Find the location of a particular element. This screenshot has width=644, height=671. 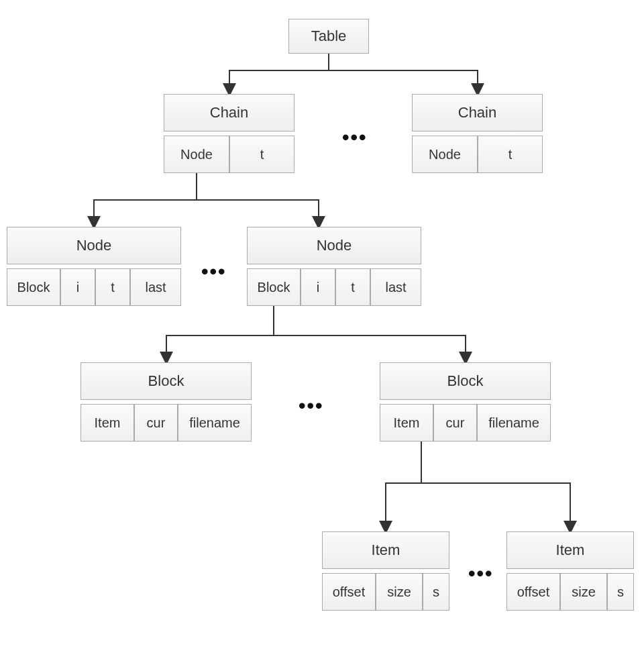

block-right-cell-cur: cur is located at coordinates (455, 423).